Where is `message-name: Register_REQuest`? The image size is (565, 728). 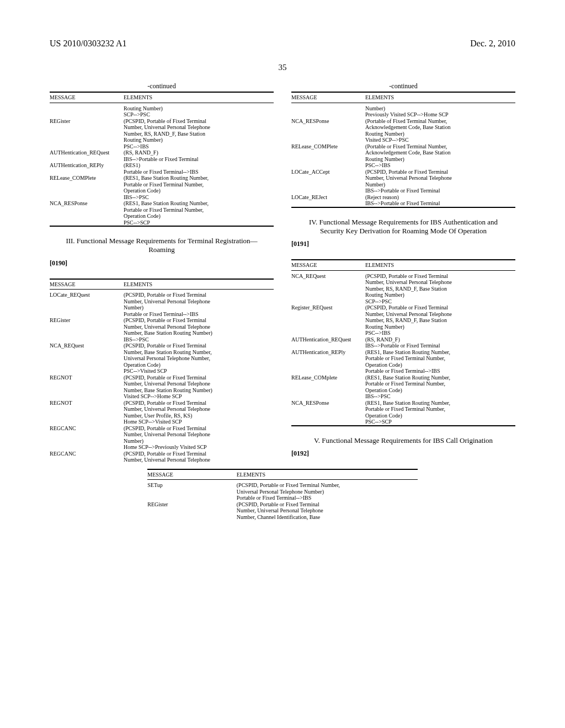
message-name: Register_REQuest is located at coordinates (328, 308).